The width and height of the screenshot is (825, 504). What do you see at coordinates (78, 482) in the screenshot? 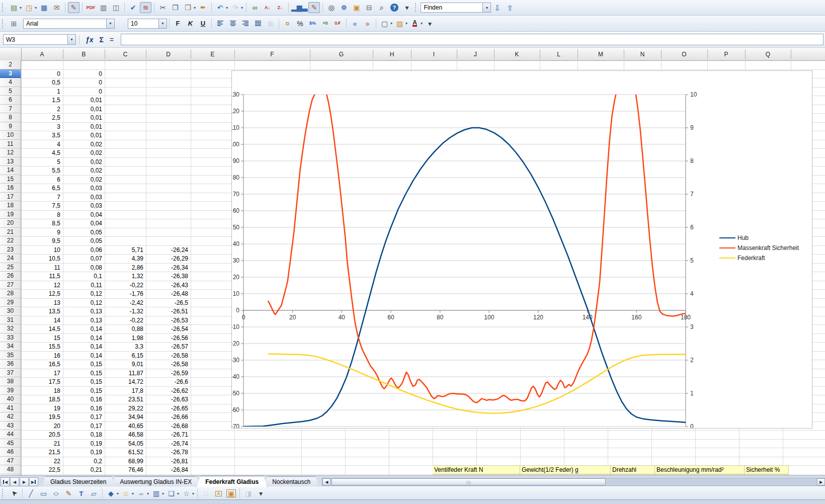
I see `sheet-tab-gladius-steuerzeiten: Gladius Steuerzeiten` at bounding box center [78, 482].